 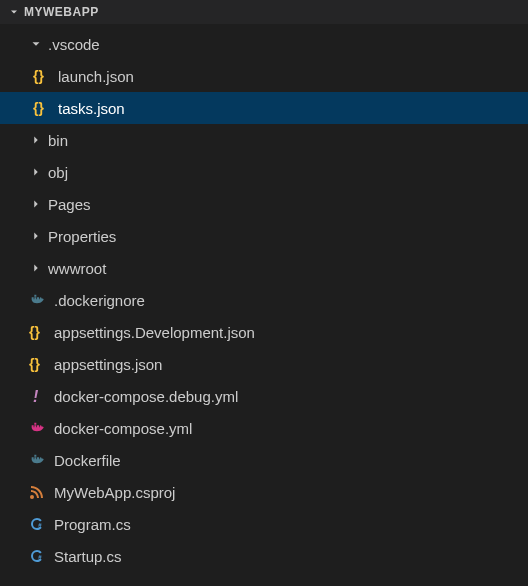 What do you see at coordinates (37, 396) in the screenshot?
I see `exclamation-icon: !` at bounding box center [37, 396].